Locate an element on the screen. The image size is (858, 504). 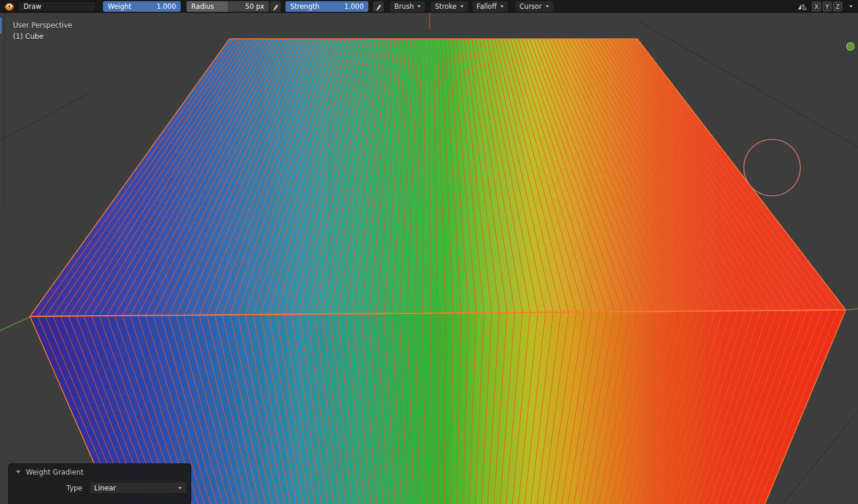
weight-slider-value: 1.000 is located at coordinates (166, 6).